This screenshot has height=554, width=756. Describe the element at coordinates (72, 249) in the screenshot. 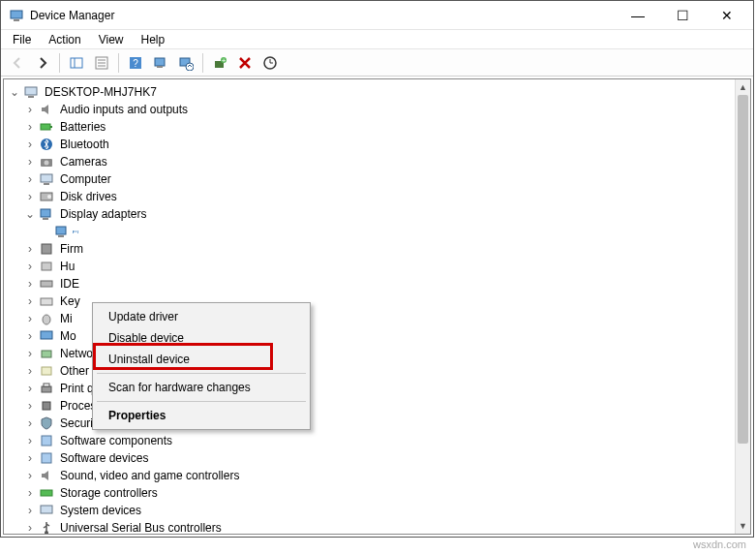

I see `tree-item-label: Firm` at that location.